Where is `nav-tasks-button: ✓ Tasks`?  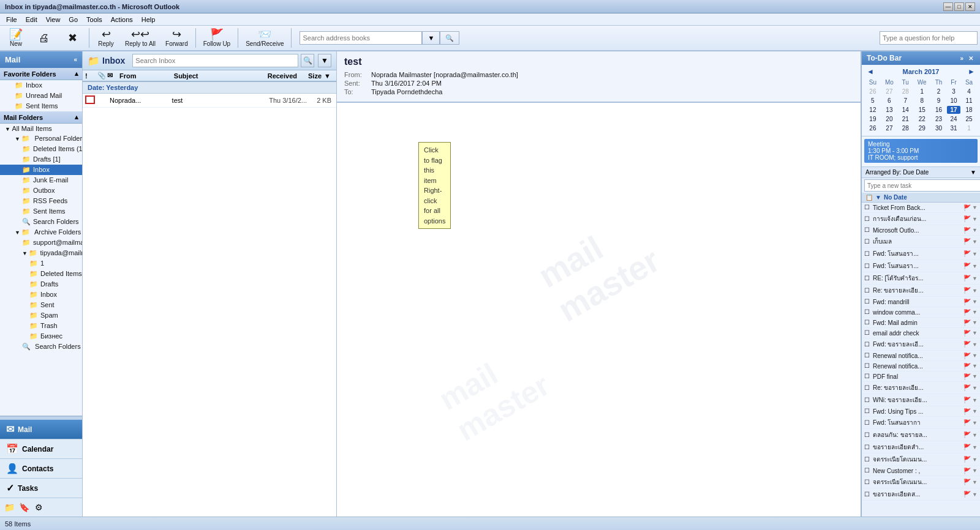
nav-tasks-button: ✓ Tasks is located at coordinates (41, 488).